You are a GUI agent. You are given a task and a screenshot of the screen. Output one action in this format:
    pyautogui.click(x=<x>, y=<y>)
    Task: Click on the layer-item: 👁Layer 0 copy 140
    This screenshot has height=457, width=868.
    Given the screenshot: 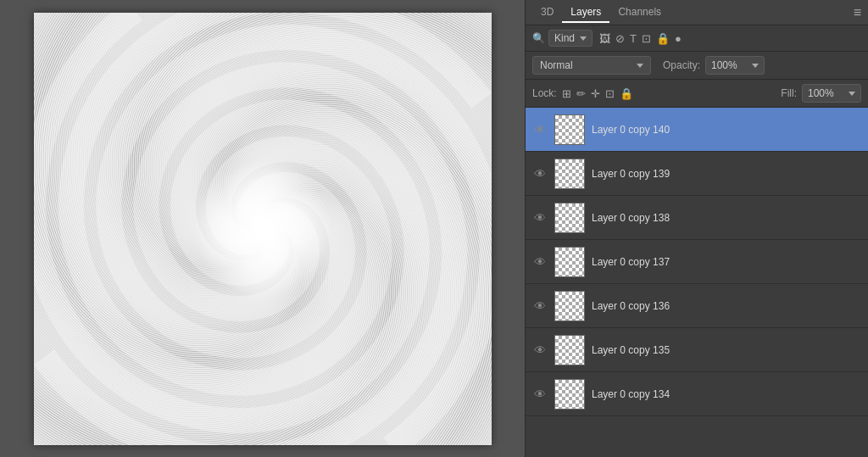 What is the action you would take?
    pyautogui.click(x=697, y=130)
    